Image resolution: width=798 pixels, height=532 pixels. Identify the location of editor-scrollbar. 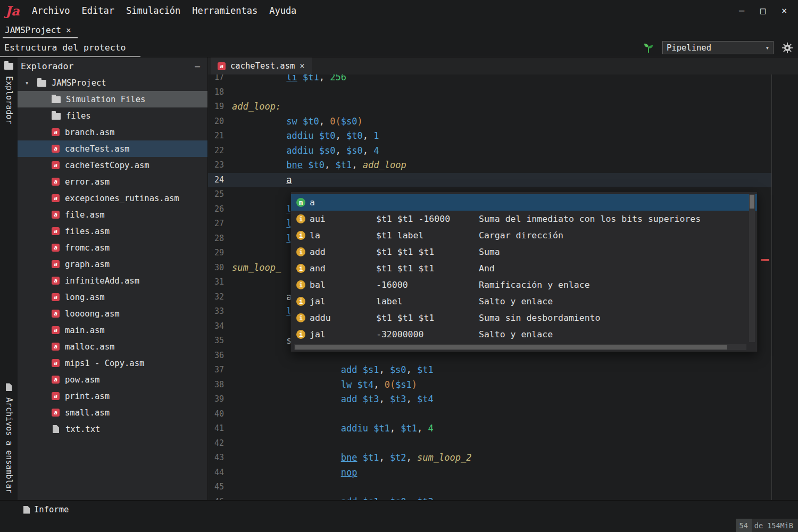
(785, 287).